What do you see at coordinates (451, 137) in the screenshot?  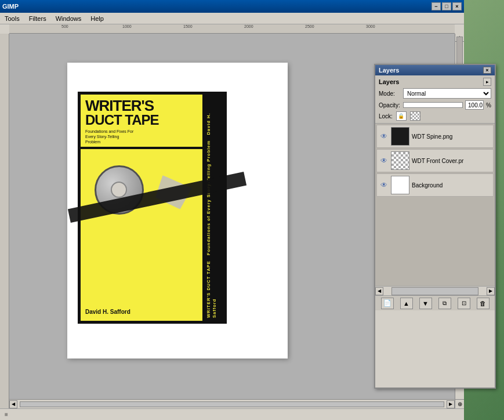 I see `layer-name-spine: WDT Spine.png` at bounding box center [451, 137].